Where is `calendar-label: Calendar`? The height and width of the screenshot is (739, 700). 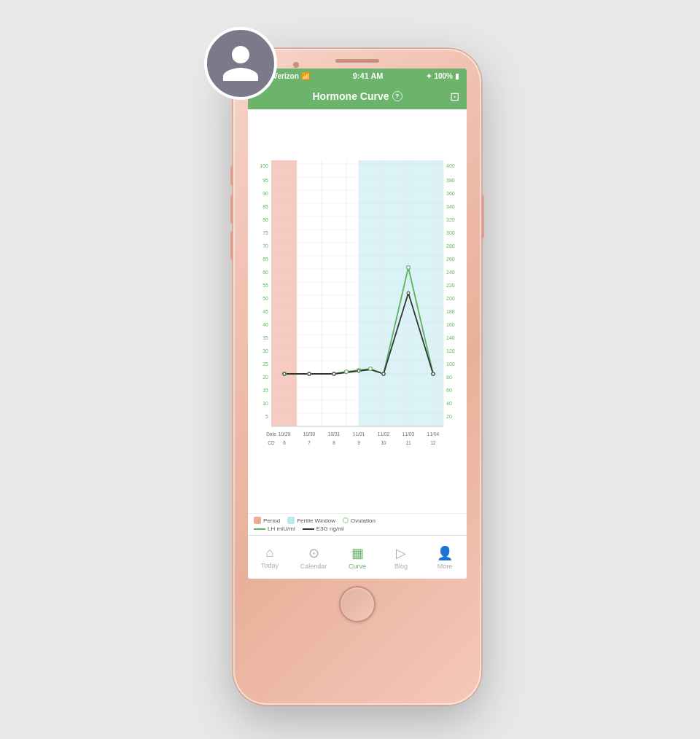
calendar-label: Calendar is located at coordinates (314, 566).